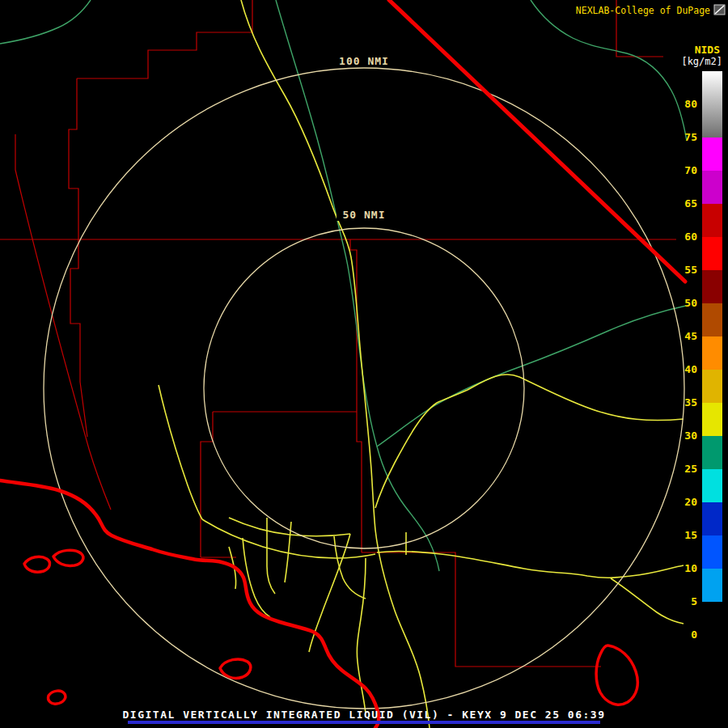 Image resolution: width=728 pixels, height=728 pixels. What do you see at coordinates (364, 717) in the screenshot?
I see `footer: DIGITAL VERTICALLY INTEGRATED LIQUID (VI…` at bounding box center [364, 717].